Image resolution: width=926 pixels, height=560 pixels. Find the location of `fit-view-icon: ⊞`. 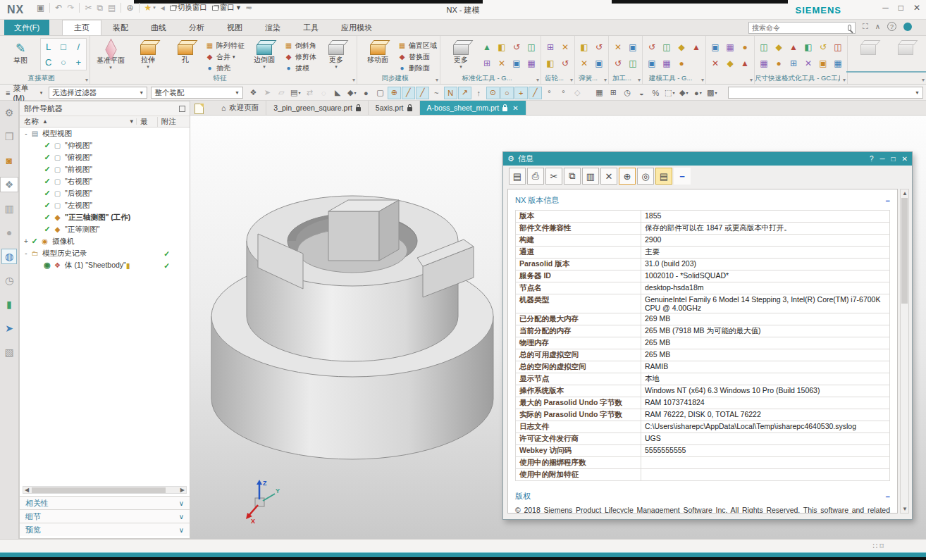

fit-view-icon: ⊞ is located at coordinates (613, 93).